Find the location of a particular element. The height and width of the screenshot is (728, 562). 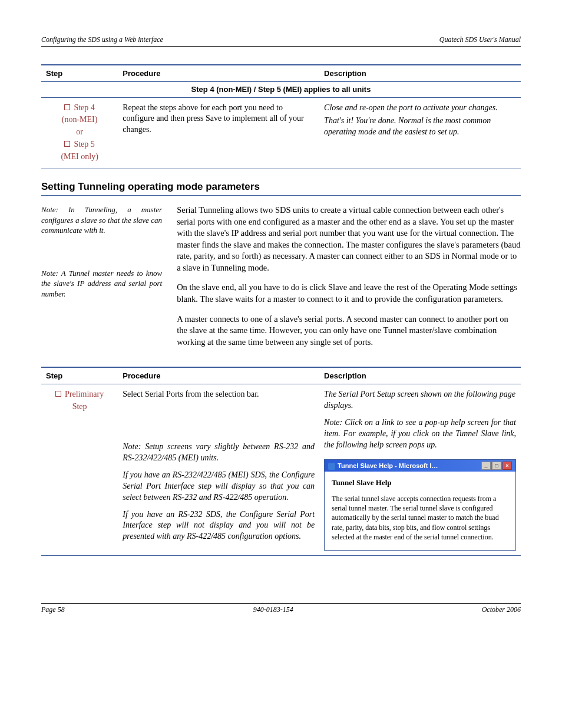

description-cell: The Serial Port Setup screen shown on th… is located at coordinates (420, 470).